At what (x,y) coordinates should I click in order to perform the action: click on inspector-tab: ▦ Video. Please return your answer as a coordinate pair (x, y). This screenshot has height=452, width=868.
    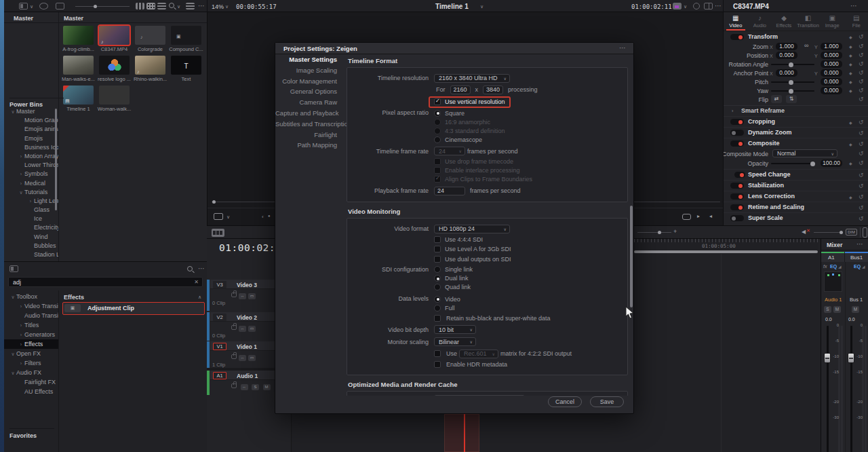
    Looking at the image, I should click on (736, 22).